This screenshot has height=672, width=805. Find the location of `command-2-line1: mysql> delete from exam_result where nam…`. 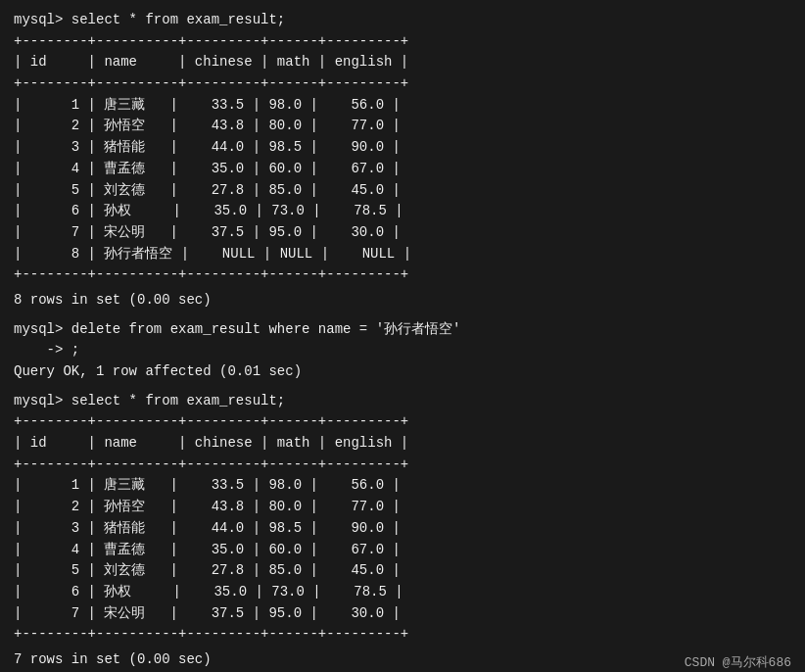

command-2-line1: mysql> delete from exam_result where nam… is located at coordinates (402, 330).